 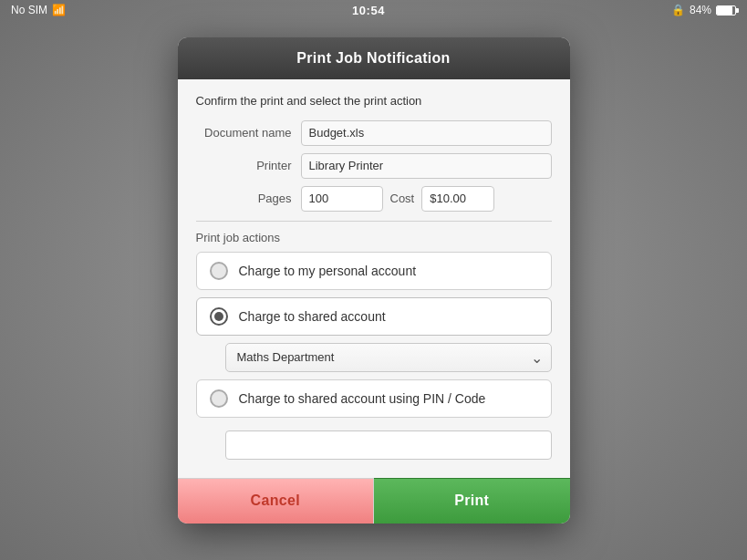 I want to click on pin-input, so click(x=389, y=445).